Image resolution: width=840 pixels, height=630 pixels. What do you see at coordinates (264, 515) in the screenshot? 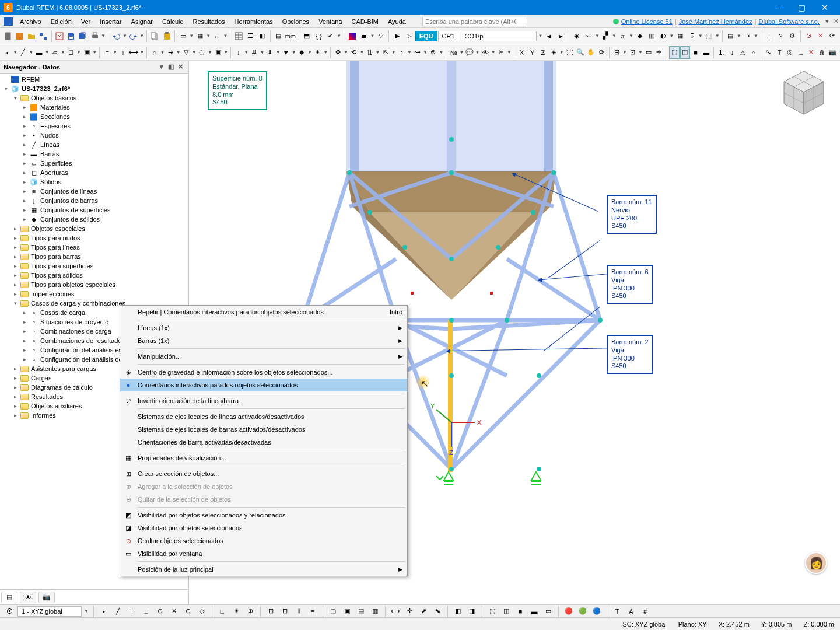
I see `ctx-vis-rel: ◩Visibilidad por objetos seleccionados y…` at bounding box center [264, 515].